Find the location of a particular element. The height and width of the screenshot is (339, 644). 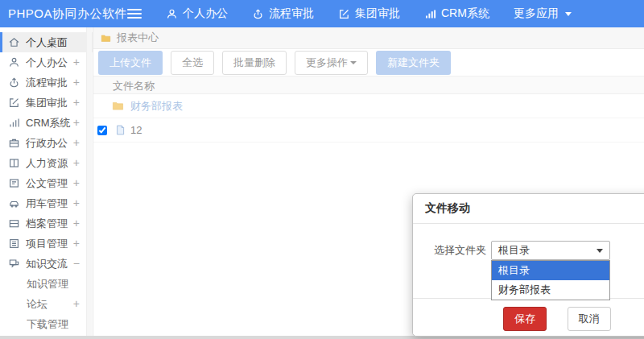

menu-toggle-icon is located at coordinates (134, 14).